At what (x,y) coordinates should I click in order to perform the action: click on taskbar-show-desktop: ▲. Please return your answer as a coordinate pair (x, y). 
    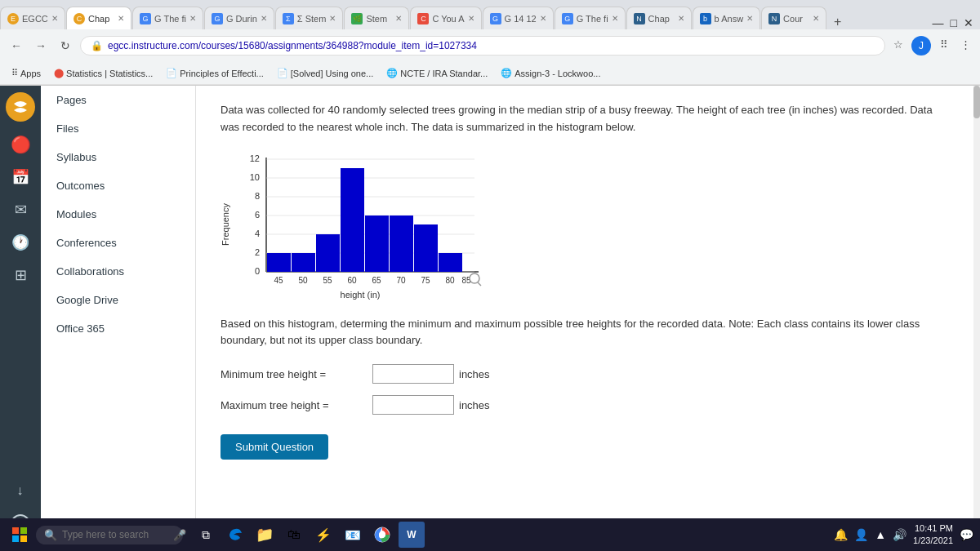
    Looking at the image, I should click on (880, 535).